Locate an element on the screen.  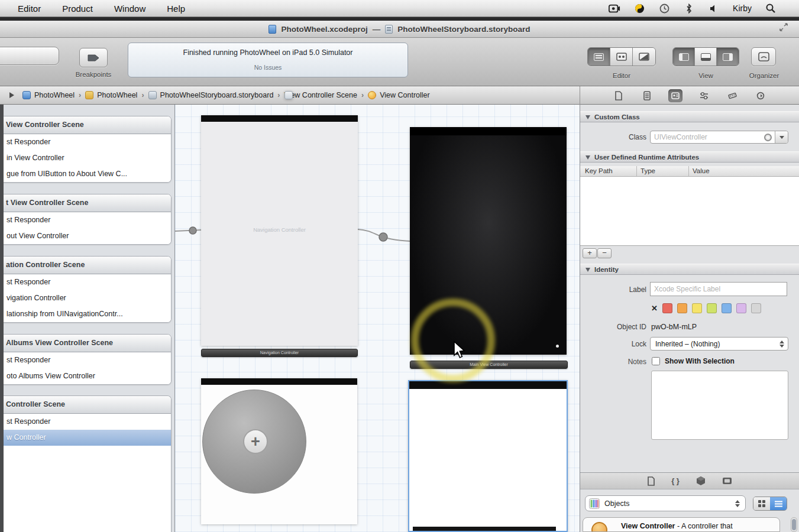
section-header: Albums View Controller Scene is located at coordinates (86, 343).